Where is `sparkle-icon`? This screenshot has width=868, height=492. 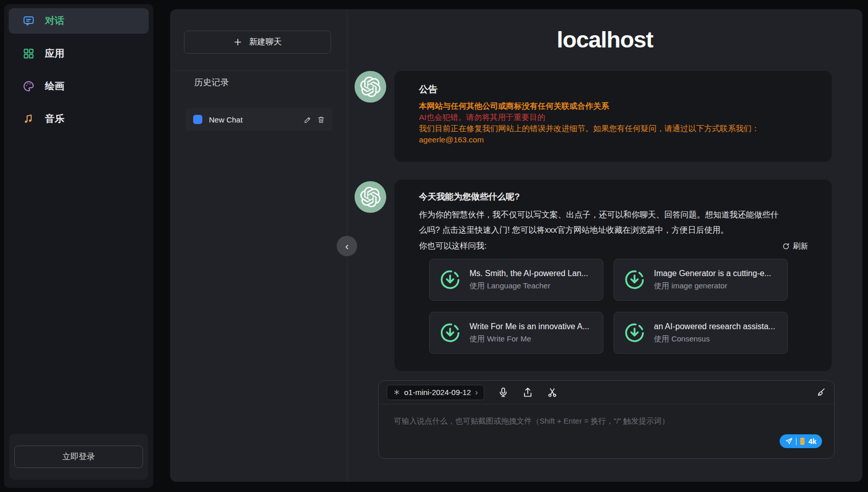
sparkle-icon is located at coordinates (396, 392).